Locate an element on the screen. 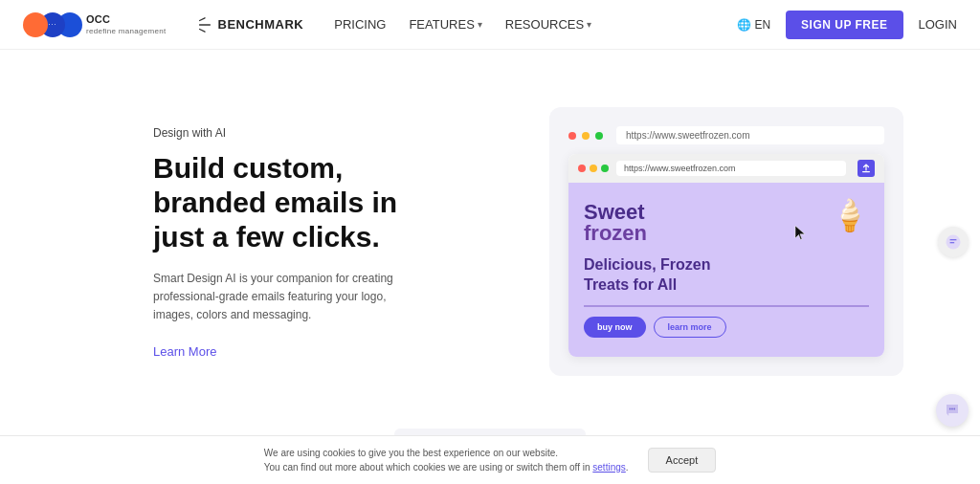 This screenshot has height=484, width=980. email-browser-dots is located at coordinates (593, 168).